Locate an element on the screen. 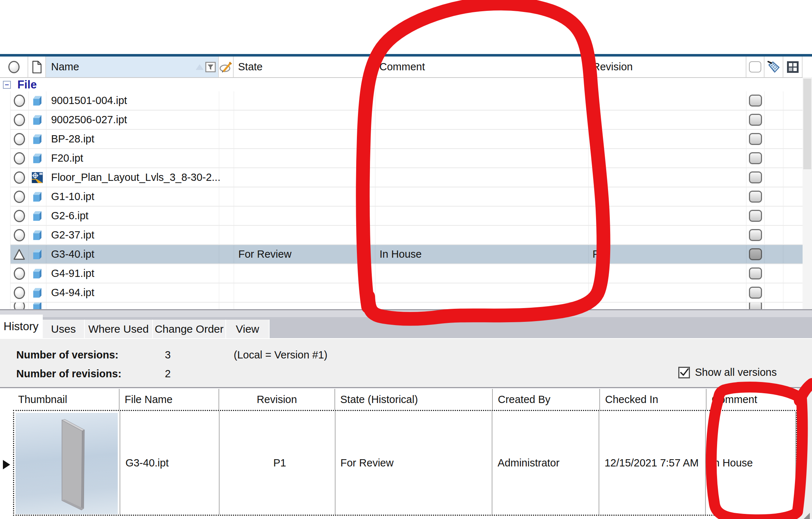 The image size is (812, 519). current-row-marker-icon is located at coordinates (7, 465).